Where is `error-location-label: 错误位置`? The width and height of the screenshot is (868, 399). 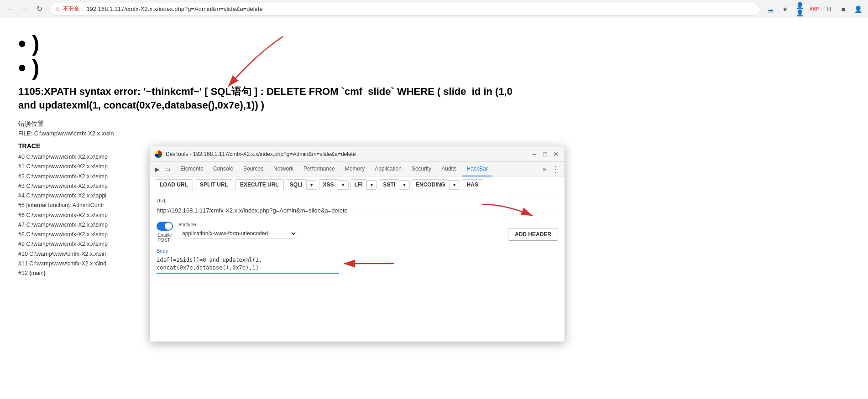 error-location-label: 错误位置 is located at coordinates (434, 124).